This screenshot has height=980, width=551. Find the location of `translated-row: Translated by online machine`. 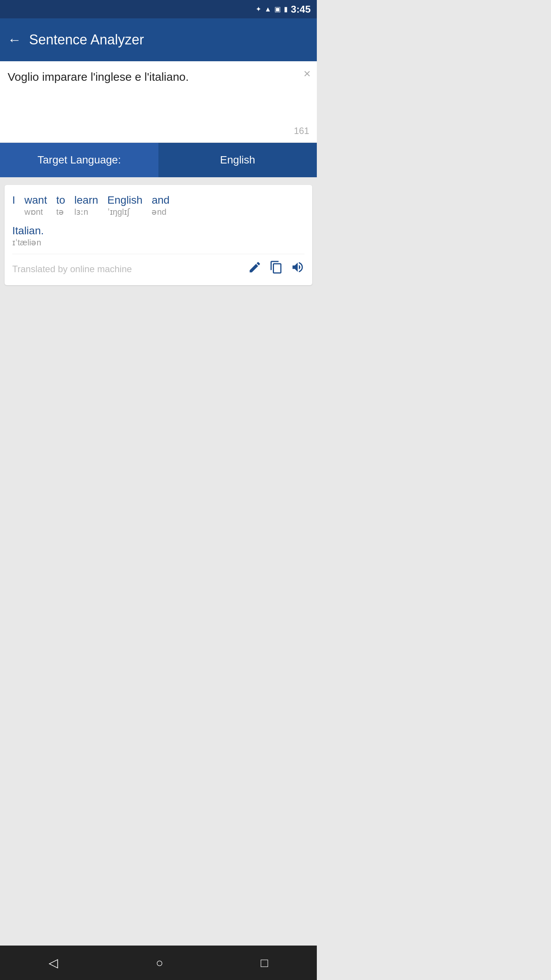

translated-row: Translated by online machine is located at coordinates (158, 269).